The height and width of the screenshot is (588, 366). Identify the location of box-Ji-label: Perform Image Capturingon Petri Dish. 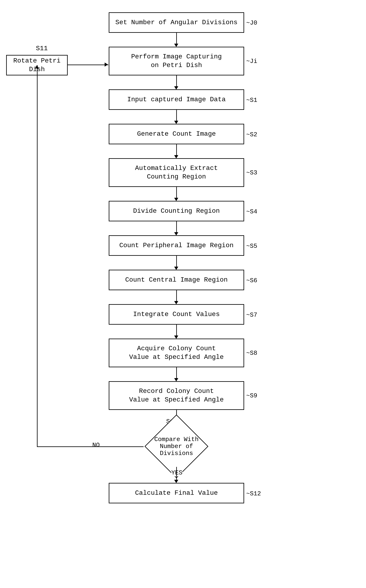
(176, 61).